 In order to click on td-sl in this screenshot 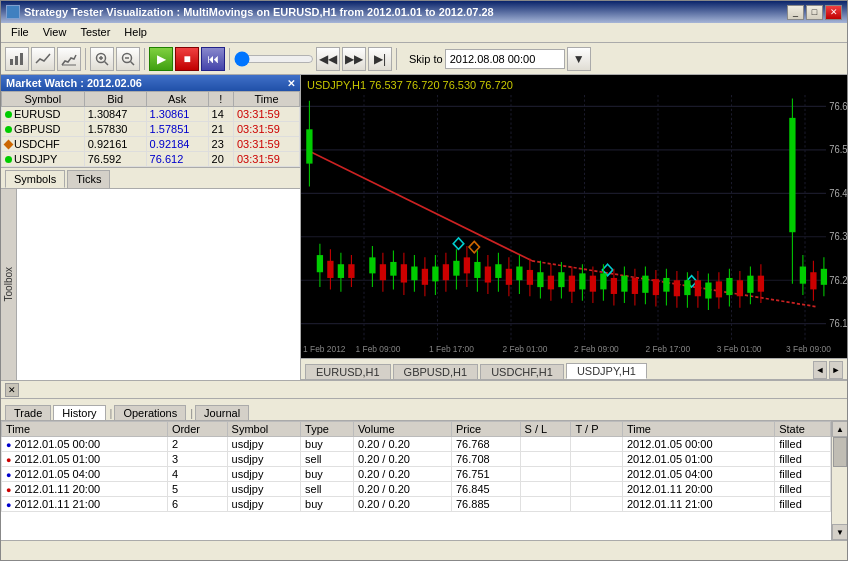, I will do `click(546, 444)`.